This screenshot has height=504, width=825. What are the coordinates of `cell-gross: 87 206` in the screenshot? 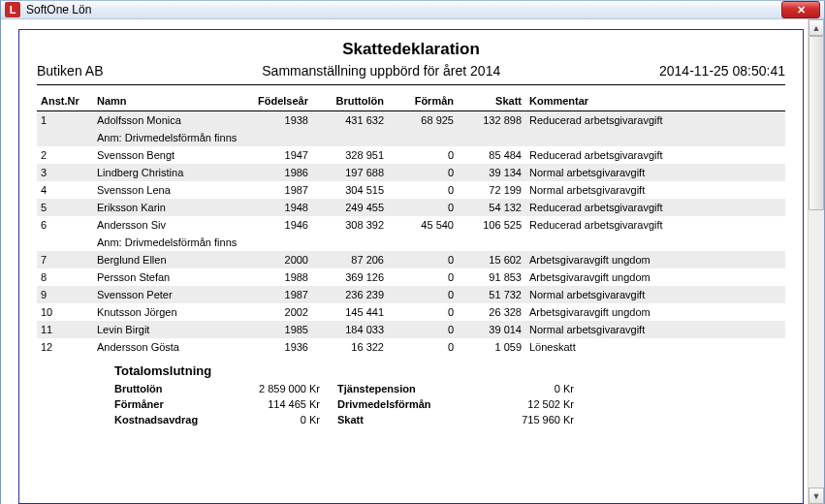 It's located at (350, 260).